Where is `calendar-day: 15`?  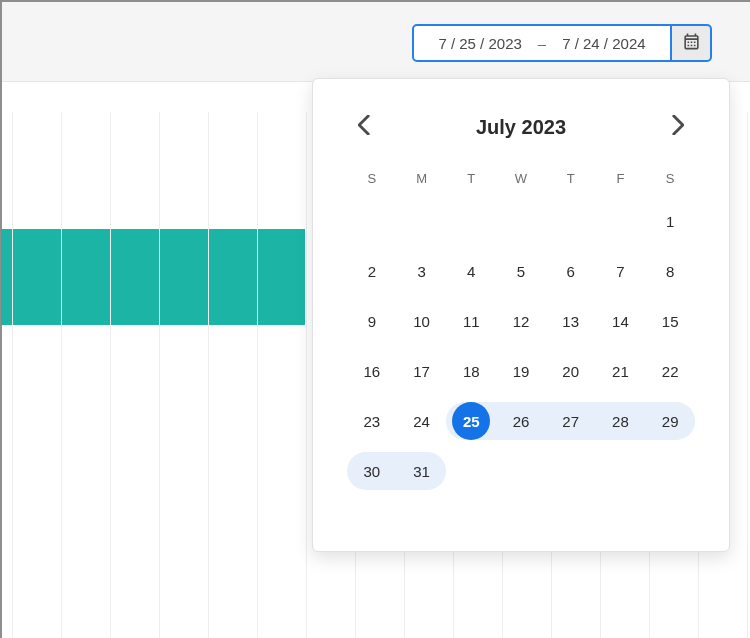
calendar-day: 15 is located at coordinates (670, 321).